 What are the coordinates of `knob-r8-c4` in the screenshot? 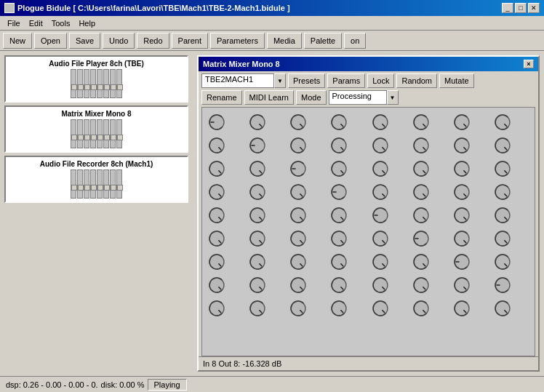 It's located at (380, 308).